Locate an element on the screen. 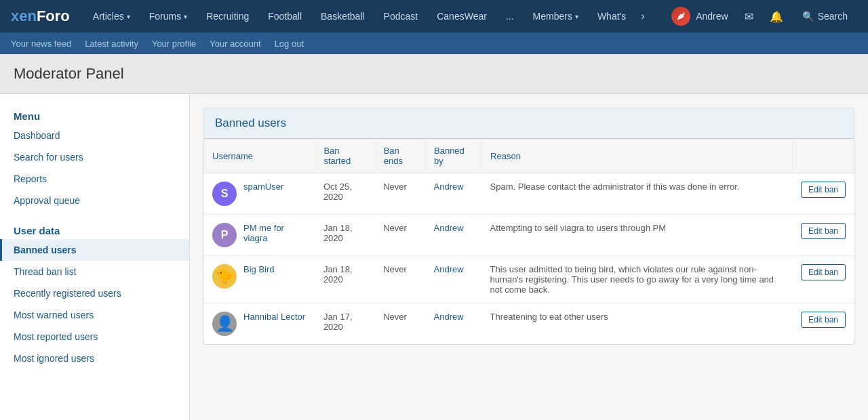  page-header: Moderator Panel is located at coordinates (434, 75).